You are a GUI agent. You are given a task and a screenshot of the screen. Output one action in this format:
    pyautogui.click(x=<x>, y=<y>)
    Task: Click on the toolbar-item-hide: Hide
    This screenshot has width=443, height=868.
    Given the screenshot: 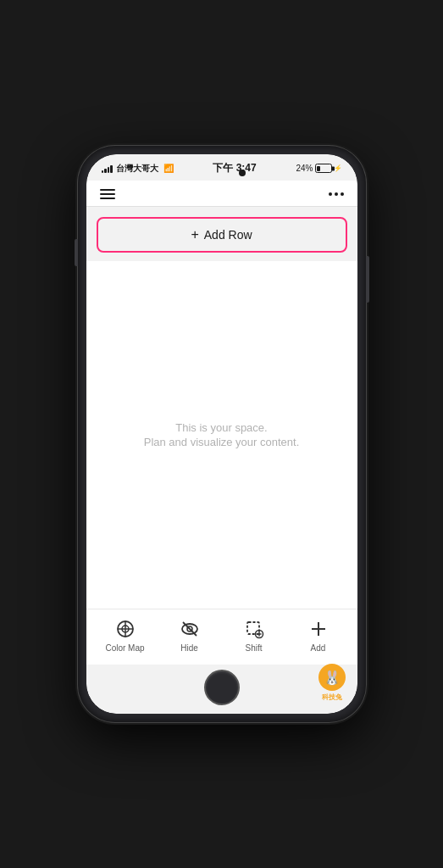 What is the action you would take?
    pyautogui.click(x=190, y=636)
    